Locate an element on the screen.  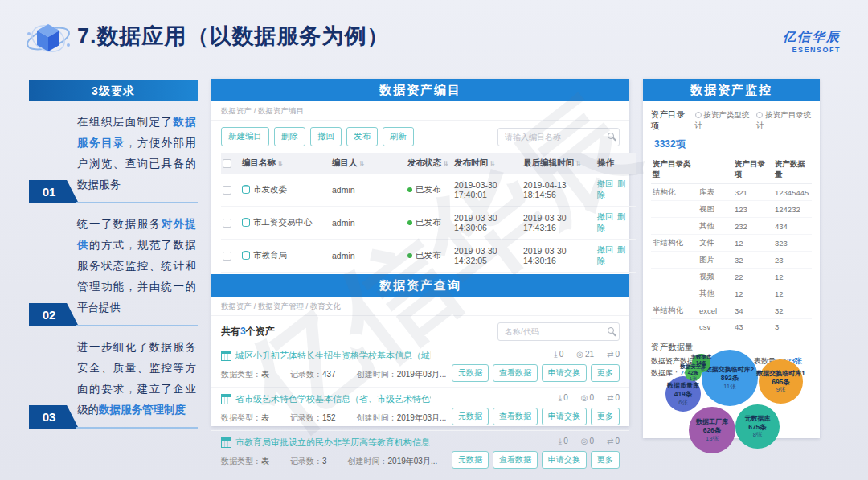
asset-stats: ⤓0 ◎0 ⇄0 is located at coordinates (589, 398).